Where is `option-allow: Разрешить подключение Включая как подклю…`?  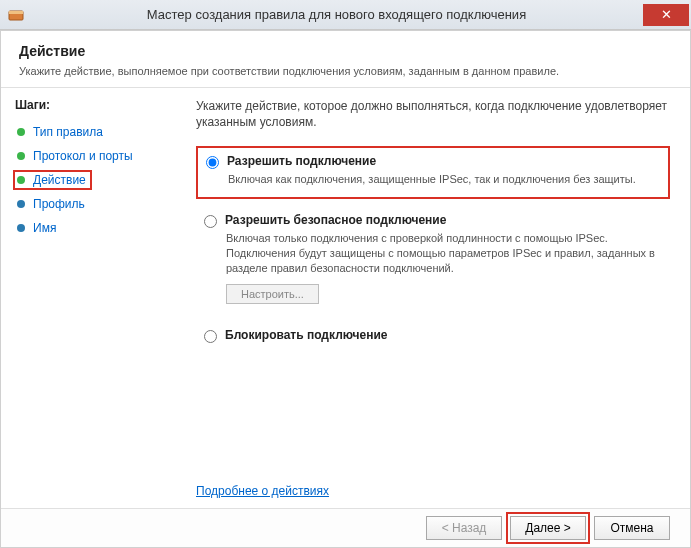 option-allow: Разрешить подключение Включая как подклю… is located at coordinates (433, 172).